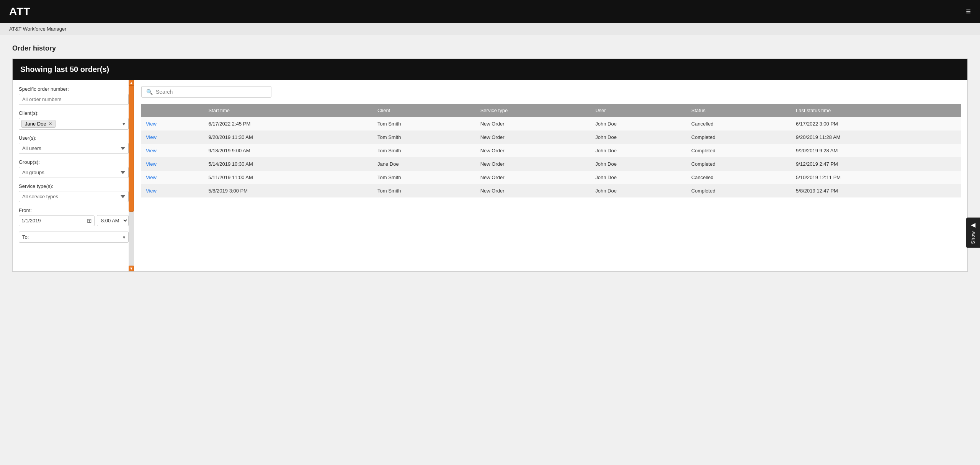 The width and height of the screenshot is (980, 465). What do you see at coordinates (38, 29) in the screenshot?
I see `sub-header-title: AT&T Workforce Manager` at bounding box center [38, 29].